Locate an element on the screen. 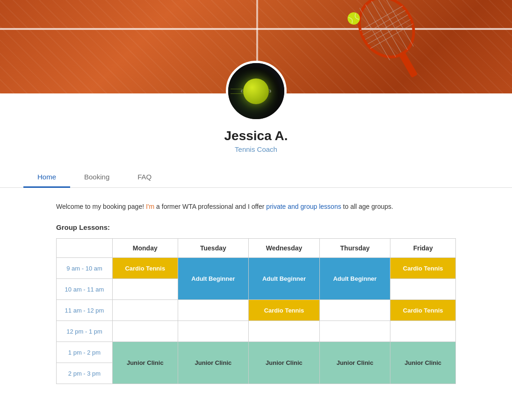  welcome-suffix: to all age groups. is located at coordinates (368, 206).